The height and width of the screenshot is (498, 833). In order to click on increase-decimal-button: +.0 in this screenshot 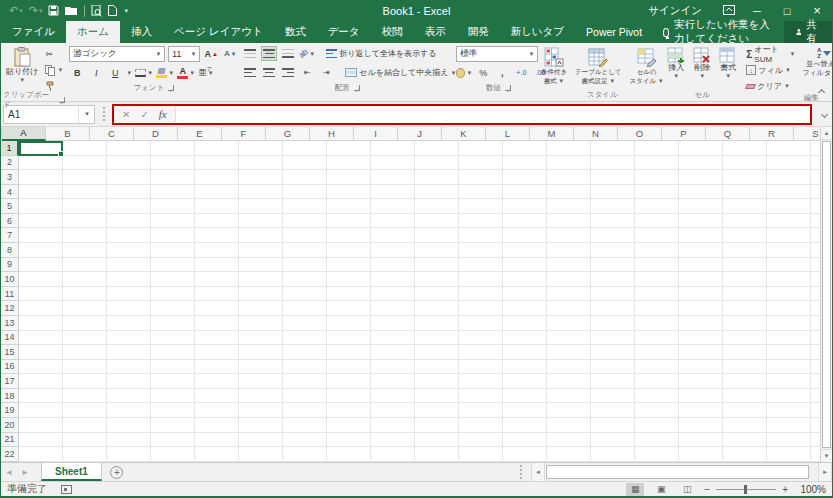, I will do `click(521, 72)`.